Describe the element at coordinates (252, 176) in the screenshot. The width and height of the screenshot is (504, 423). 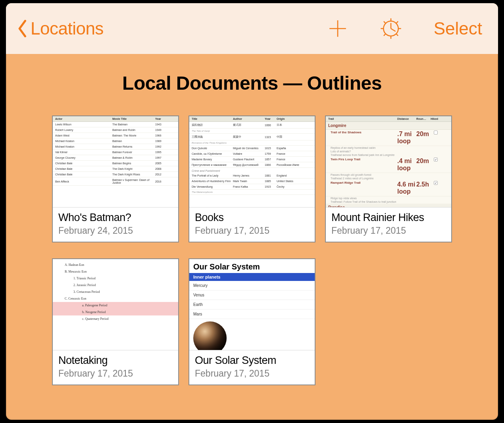
I see `table-row: The Portrait of a LadyHenry James1881Eng…` at that location.